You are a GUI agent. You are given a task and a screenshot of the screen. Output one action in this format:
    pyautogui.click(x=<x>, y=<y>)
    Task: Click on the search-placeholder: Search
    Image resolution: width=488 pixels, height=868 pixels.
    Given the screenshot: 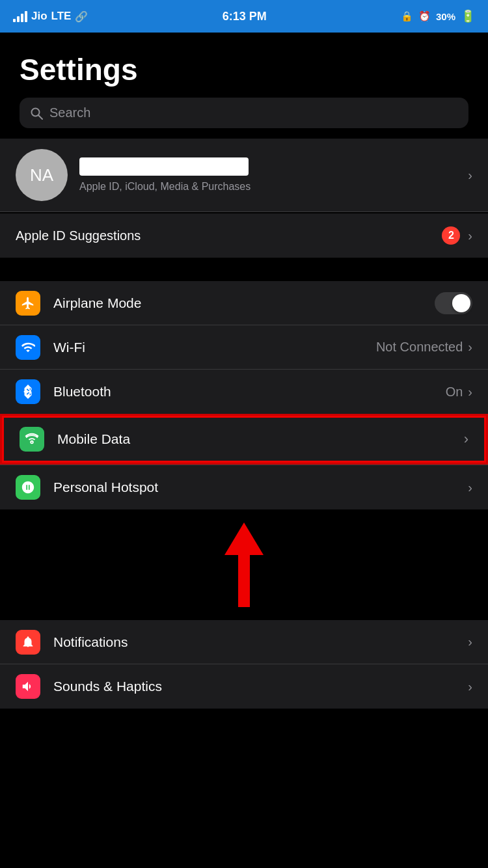 What is the action you would take?
    pyautogui.click(x=70, y=113)
    